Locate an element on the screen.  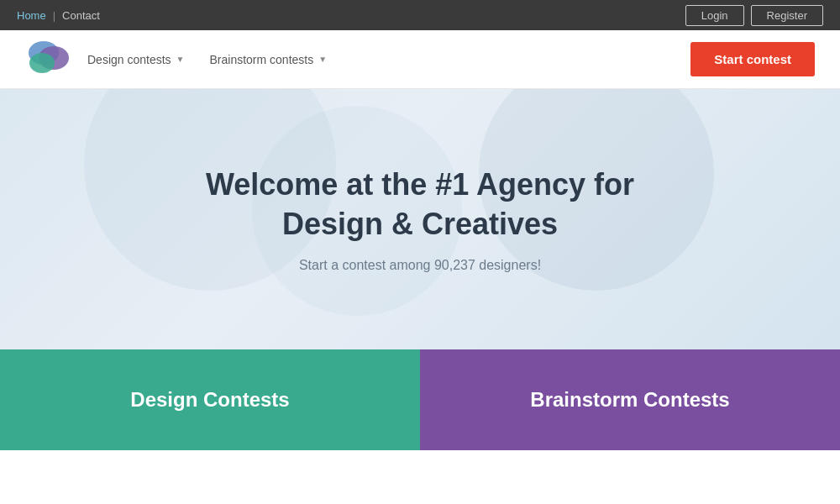
design-contests-card: Design Contests is located at coordinates (210, 400).